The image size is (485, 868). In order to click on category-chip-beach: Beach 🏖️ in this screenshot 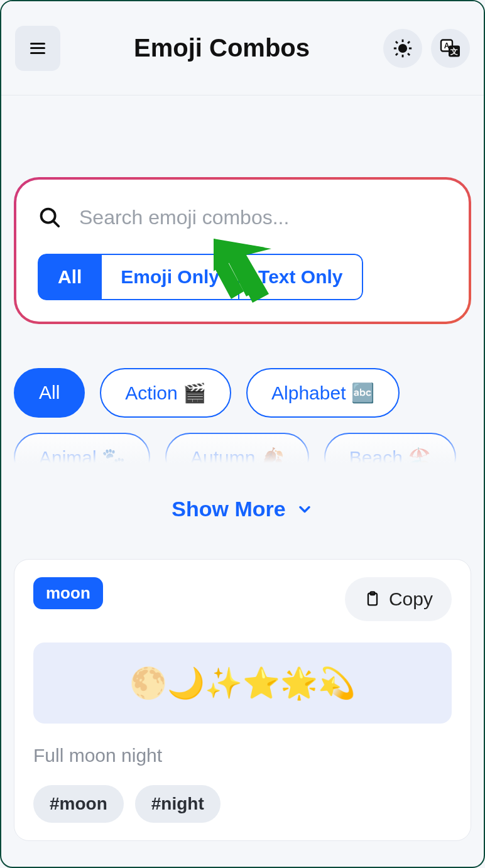, I will do `click(390, 455)`.